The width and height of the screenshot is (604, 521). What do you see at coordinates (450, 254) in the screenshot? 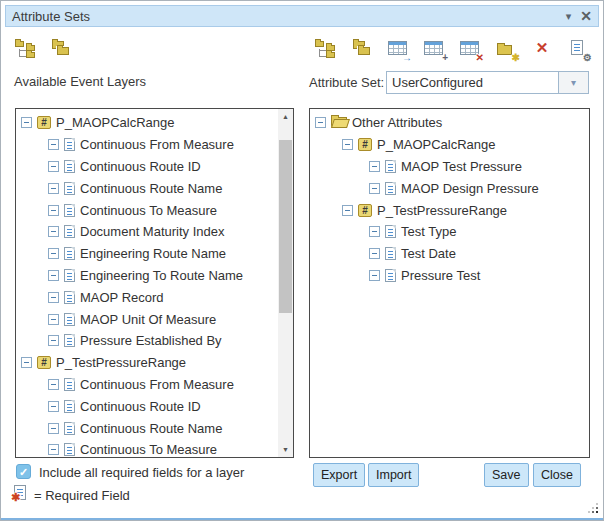
I see `tree-item: Test Date` at bounding box center [450, 254].